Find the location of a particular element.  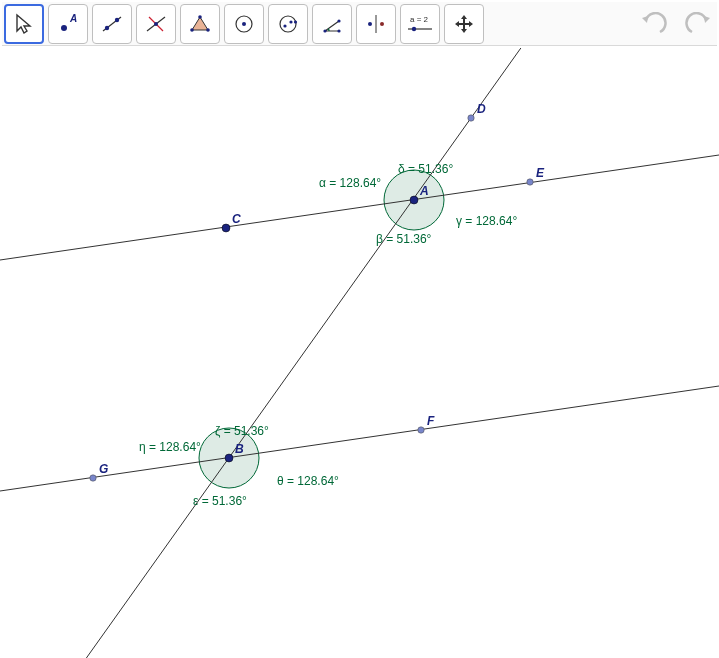

slider-tool: a = 2 is located at coordinates (420, 24).